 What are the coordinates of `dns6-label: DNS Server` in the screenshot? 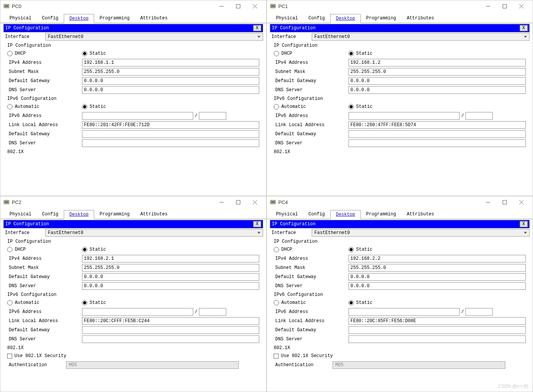 It's located at (45, 339).